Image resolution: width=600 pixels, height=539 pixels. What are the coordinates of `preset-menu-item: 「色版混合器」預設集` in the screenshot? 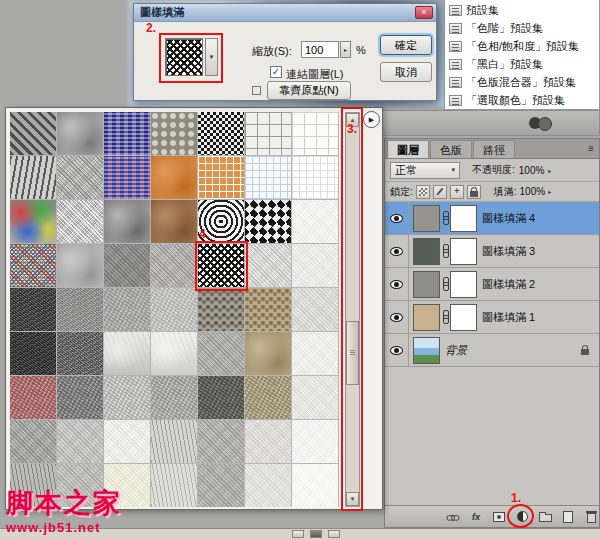 It's located at (522, 82).